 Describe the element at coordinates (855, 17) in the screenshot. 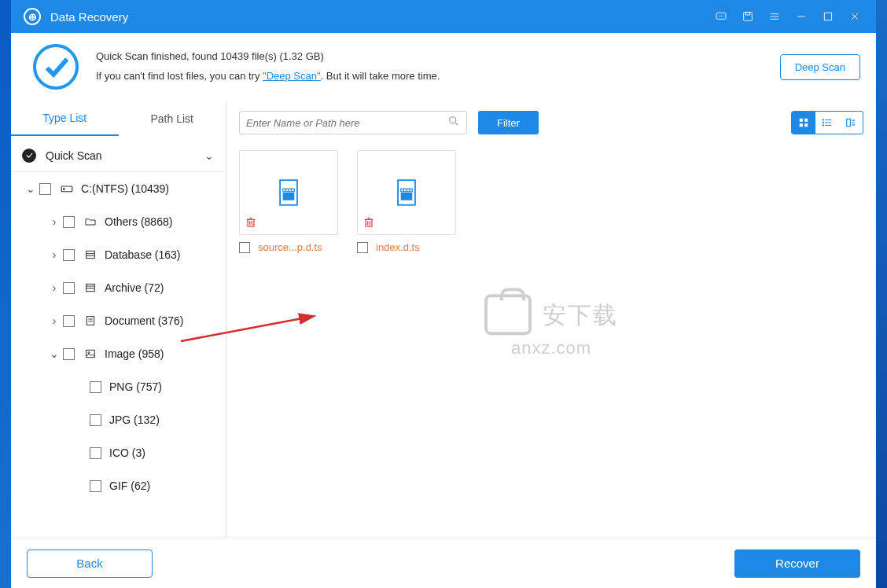

I see `close-button` at that location.